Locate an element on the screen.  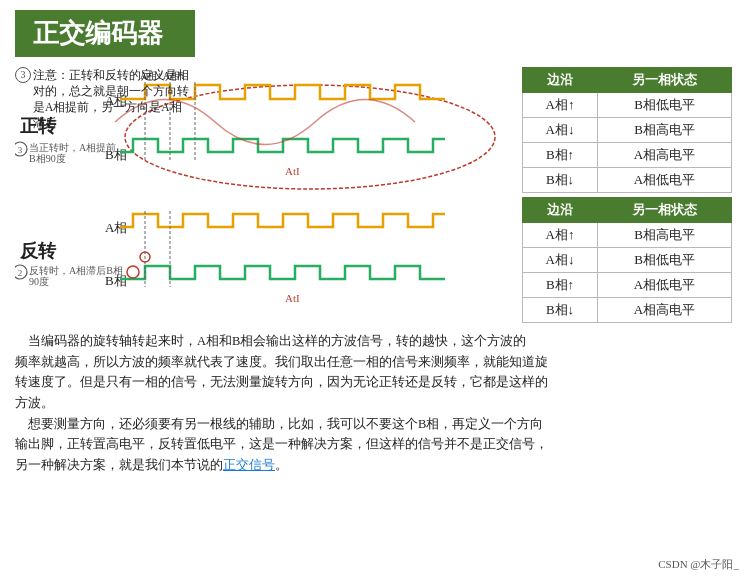
fanzhuan-waveform: A相 B相 反转 2 反转时，A相滞后B相 90度 is located at coordinates (260, 254).